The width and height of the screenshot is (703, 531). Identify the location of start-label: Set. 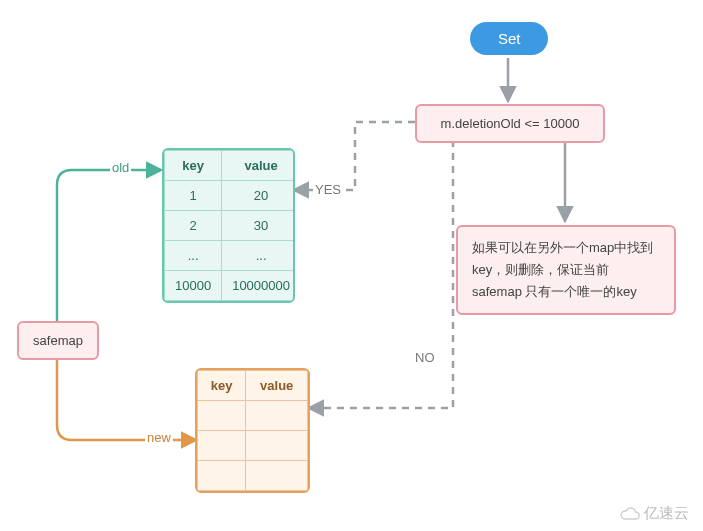
(510, 38).